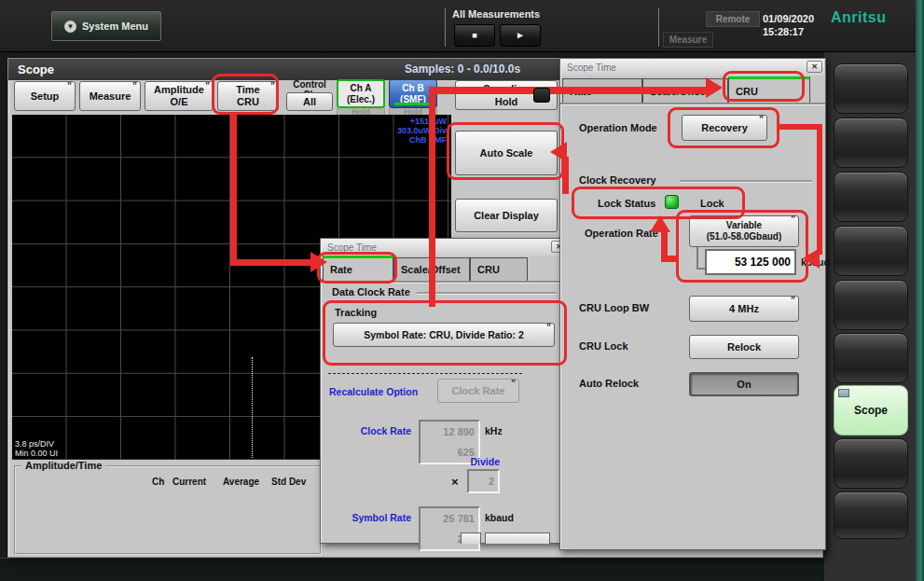 The height and width of the screenshot is (581, 924). What do you see at coordinates (520, 35) in the screenshot?
I see `play-button: ►` at bounding box center [520, 35].